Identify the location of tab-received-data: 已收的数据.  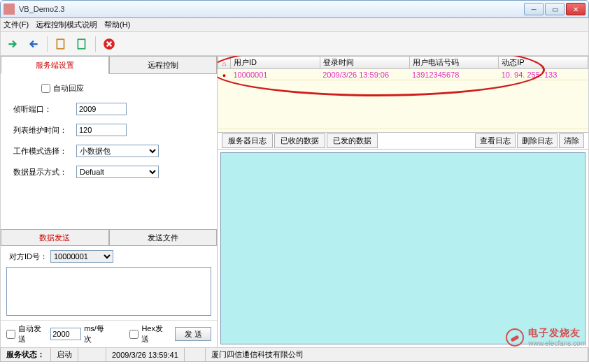
(299, 141).